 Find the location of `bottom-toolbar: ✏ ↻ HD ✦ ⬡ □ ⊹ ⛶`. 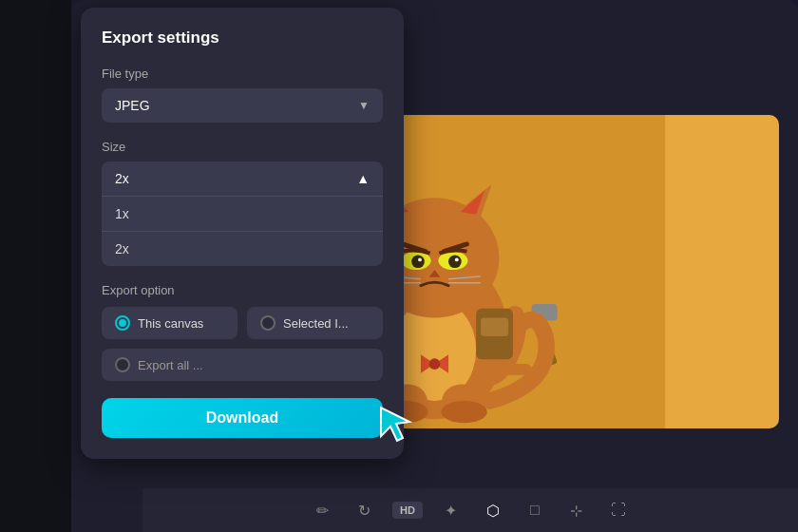

bottom-toolbar: ✏ ↻ HD ✦ ⬡ □ ⊹ ⛶ is located at coordinates (470, 510).